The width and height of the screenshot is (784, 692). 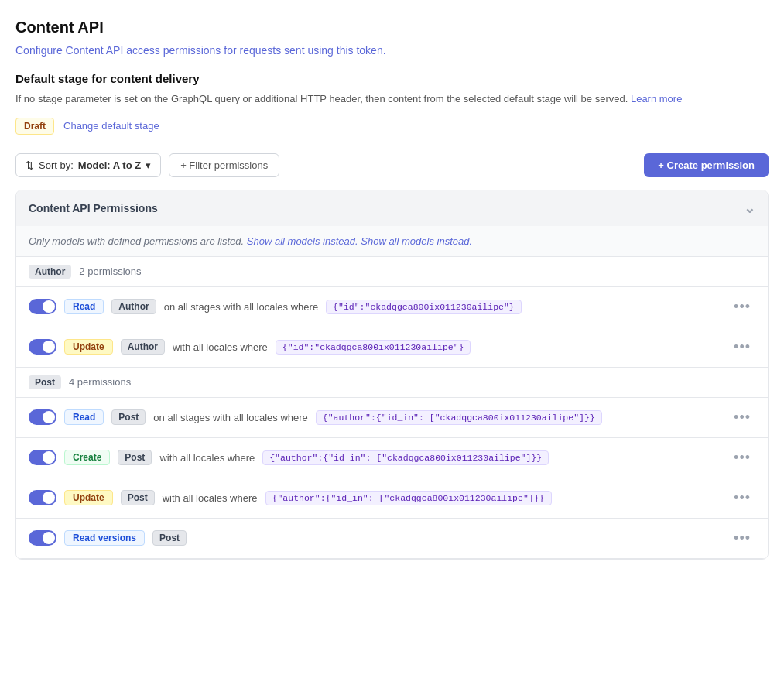 I want to click on draft-badge: Draft, so click(x=35, y=126).